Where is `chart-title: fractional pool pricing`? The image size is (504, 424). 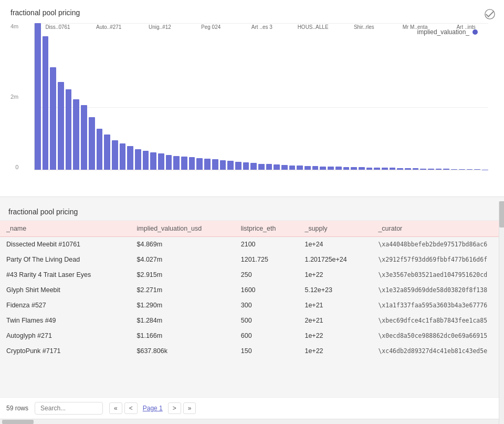
chart-title: fractional pool pricing is located at coordinates (252, 13).